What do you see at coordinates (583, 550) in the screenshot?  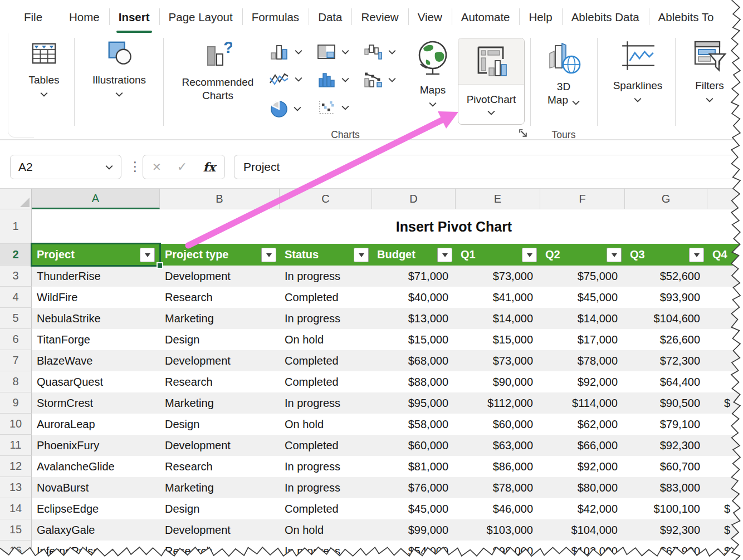 I see `cell-F16: $102,000` at bounding box center [583, 550].